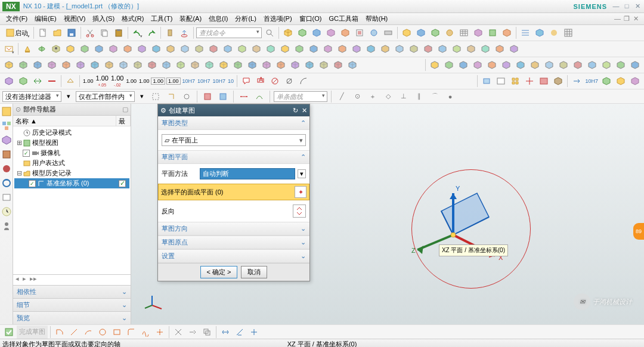 The image size is (644, 347). What do you see at coordinates (301, 97) in the screenshot?
I see `curve-rule-select: 单条曲线` at bounding box center [301, 97].